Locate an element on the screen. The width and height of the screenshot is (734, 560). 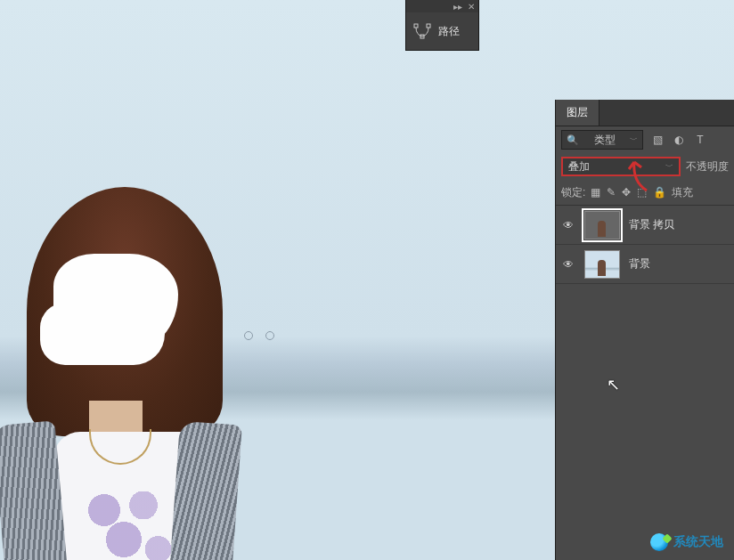
pen-path-icon is located at coordinates (422, 31).